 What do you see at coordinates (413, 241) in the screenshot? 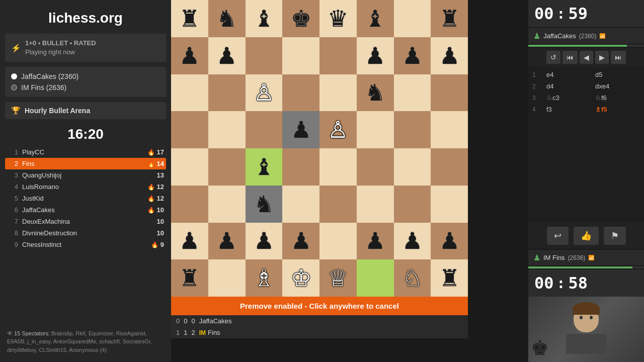
I see `chess-cell-6-6: ♟` at bounding box center [413, 241].